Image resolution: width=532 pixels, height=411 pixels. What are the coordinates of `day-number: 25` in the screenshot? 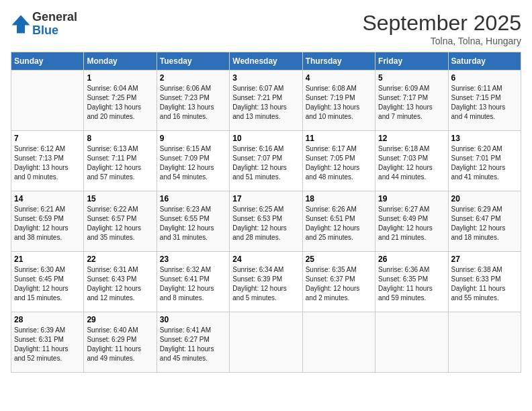 It's located at (339, 259).